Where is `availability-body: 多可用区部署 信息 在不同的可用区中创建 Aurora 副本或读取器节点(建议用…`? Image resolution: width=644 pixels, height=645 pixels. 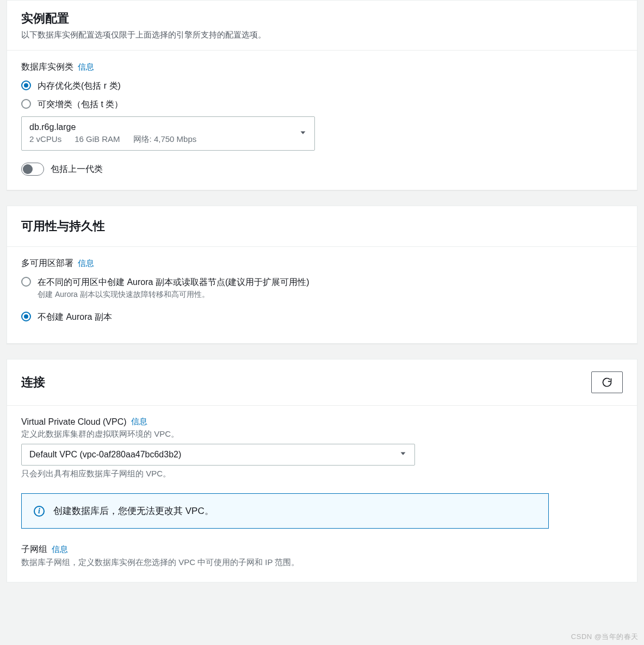 availability-body: 多可用区部署 信息 在不同的可用区中创建 Aurora 副本或读取器节点(建议用… is located at coordinates (322, 295).